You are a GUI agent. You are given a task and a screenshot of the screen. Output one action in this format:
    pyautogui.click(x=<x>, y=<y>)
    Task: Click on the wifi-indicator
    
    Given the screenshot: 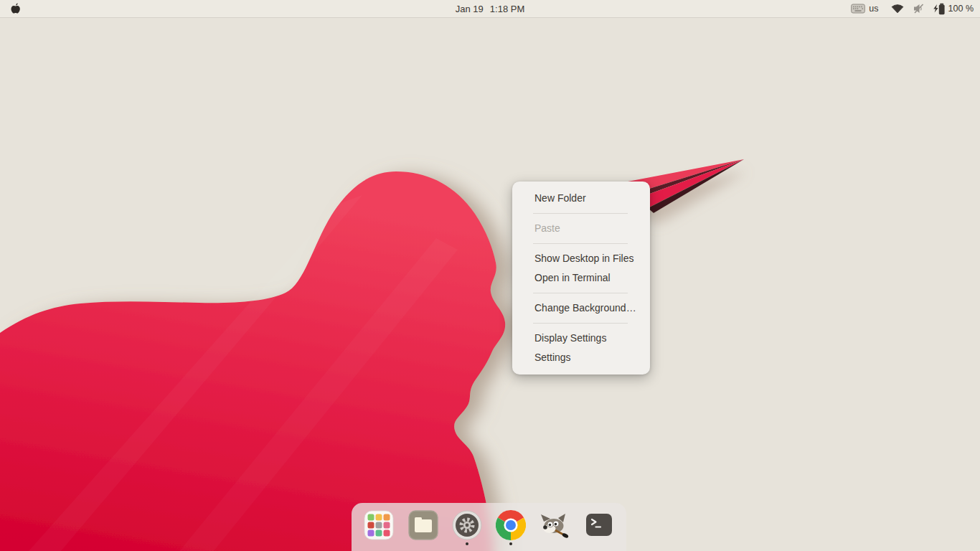 What is the action you would take?
    pyautogui.click(x=897, y=9)
    